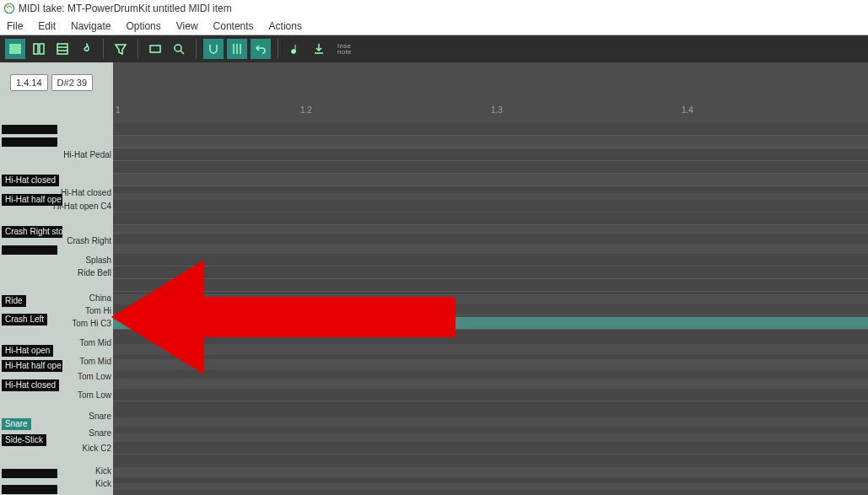  Describe the element at coordinates (295, 49) in the screenshot. I see `tool-note-icon` at that location.